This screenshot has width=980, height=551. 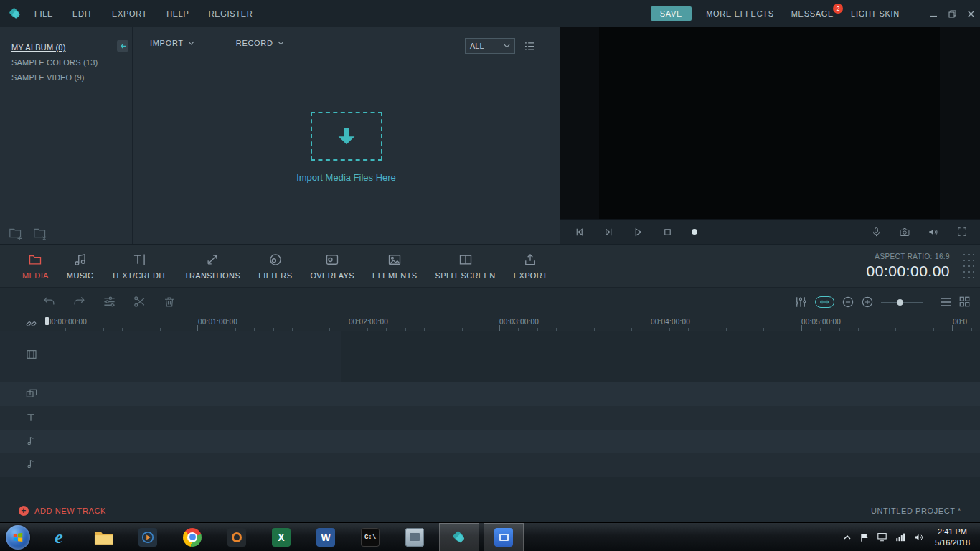 What do you see at coordinates (395, 266) in the screenshot?
I see `tab-elements: ELEMENTS` at bounding box center [395, 266].